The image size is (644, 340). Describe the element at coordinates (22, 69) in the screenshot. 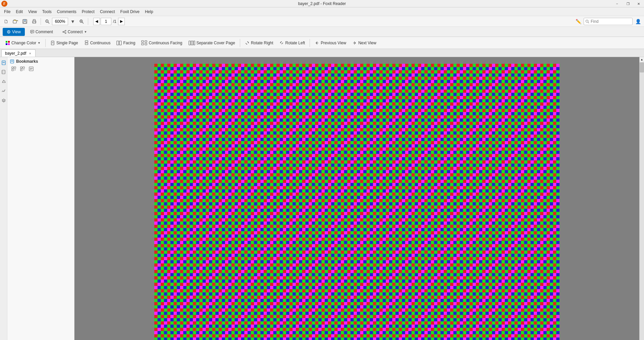

I see `sidebar-collapse-all` at that location.